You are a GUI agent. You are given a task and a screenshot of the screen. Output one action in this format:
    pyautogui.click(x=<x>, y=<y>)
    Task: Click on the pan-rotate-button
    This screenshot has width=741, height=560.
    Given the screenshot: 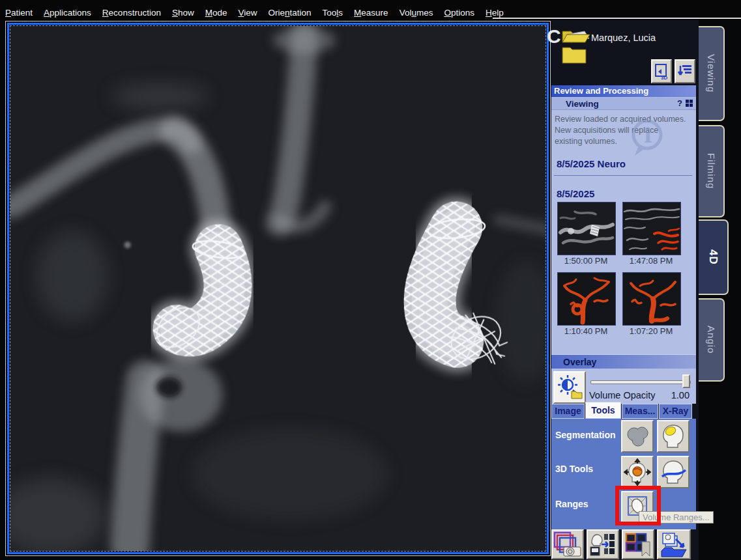 What is the action you would take?
    pyautogui.click(x=637, y=472)
    